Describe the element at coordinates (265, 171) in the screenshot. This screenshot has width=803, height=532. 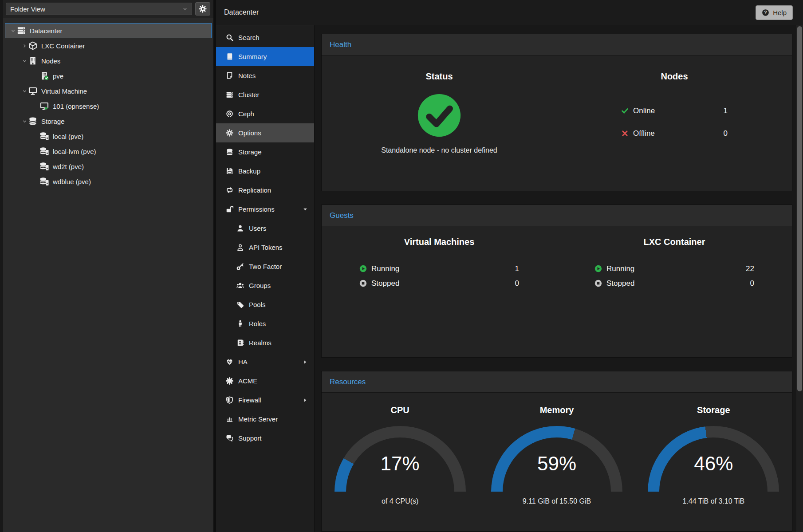
I see `nav-item-backup: Backup` at that location.